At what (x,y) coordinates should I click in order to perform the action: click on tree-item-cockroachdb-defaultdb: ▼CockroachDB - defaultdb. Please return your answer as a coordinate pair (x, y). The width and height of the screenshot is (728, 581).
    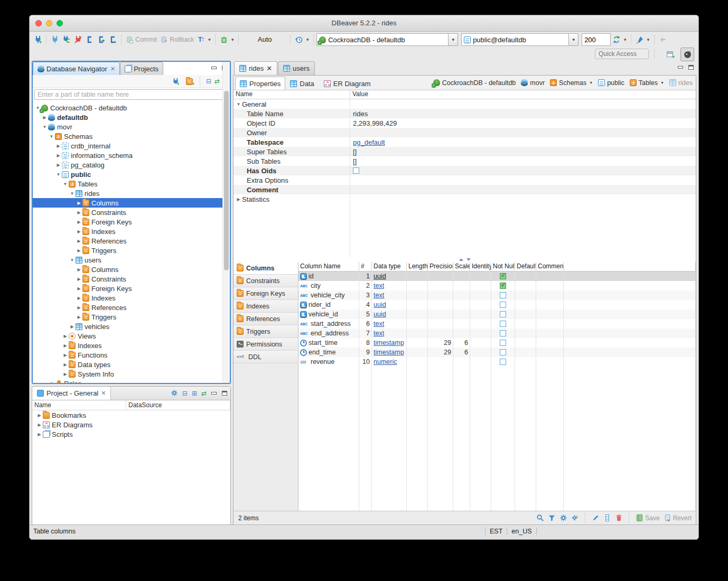
    Looking at the image, I should click on (131, 108).